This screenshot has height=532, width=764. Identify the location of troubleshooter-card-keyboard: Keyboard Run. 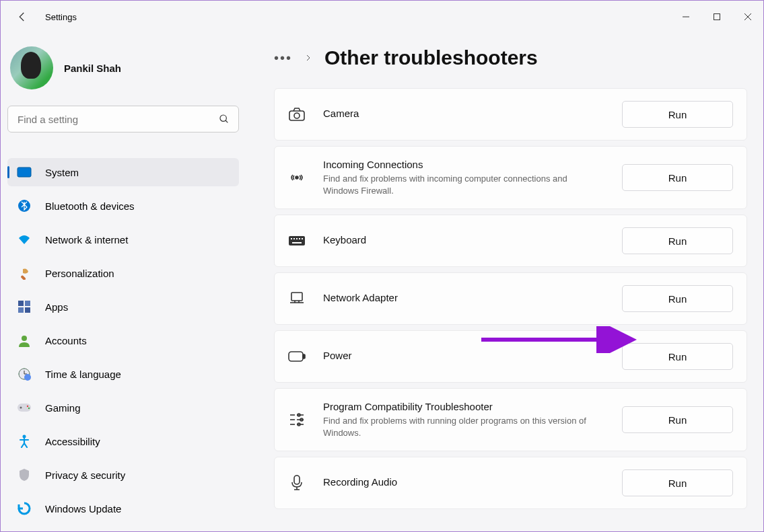
(510, 241).